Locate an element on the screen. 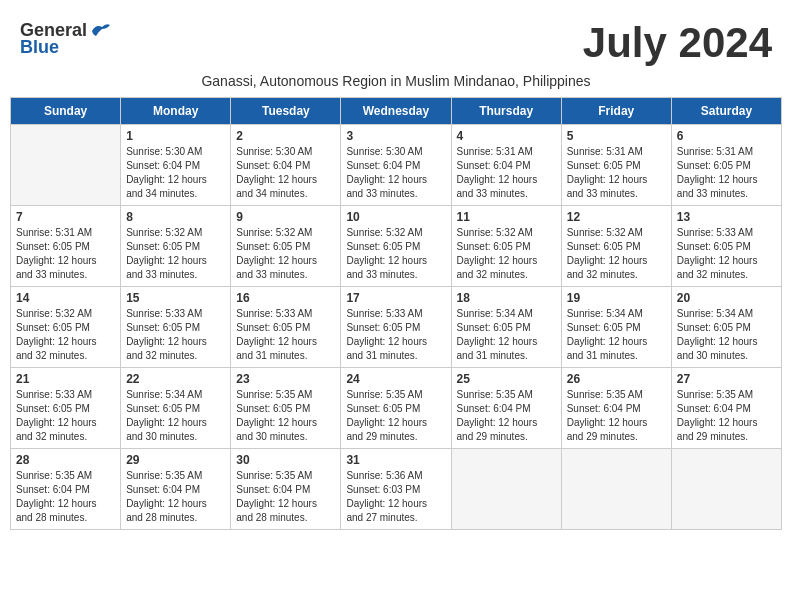  table-row: 29Sunrise: 5:35 AMSunset: 6:04 PMDayligh… is located at coordinates (176, 490).